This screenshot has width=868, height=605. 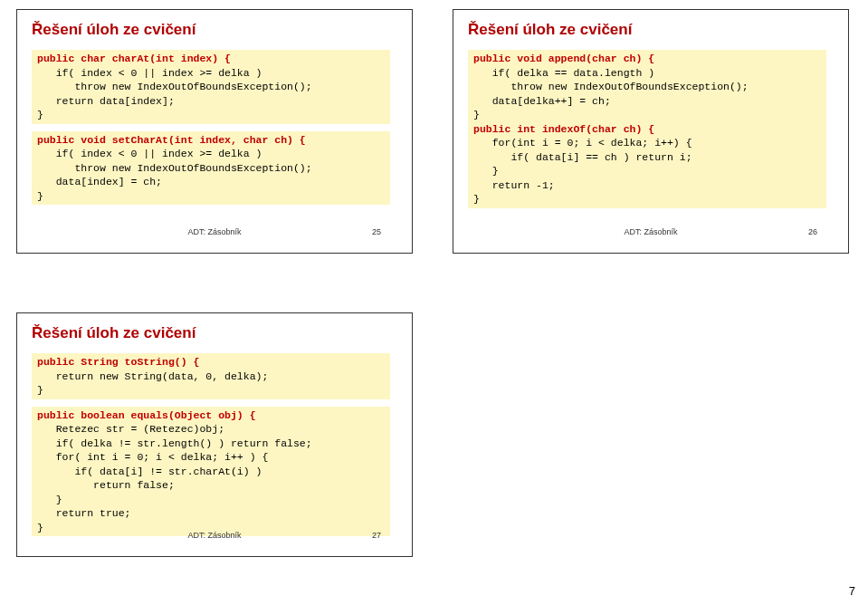 What do you see at coordinates (215, 535) in the screenshot?
I see `slide-footer: ADT: Zásobník 27` at bounding box center [215, 535].